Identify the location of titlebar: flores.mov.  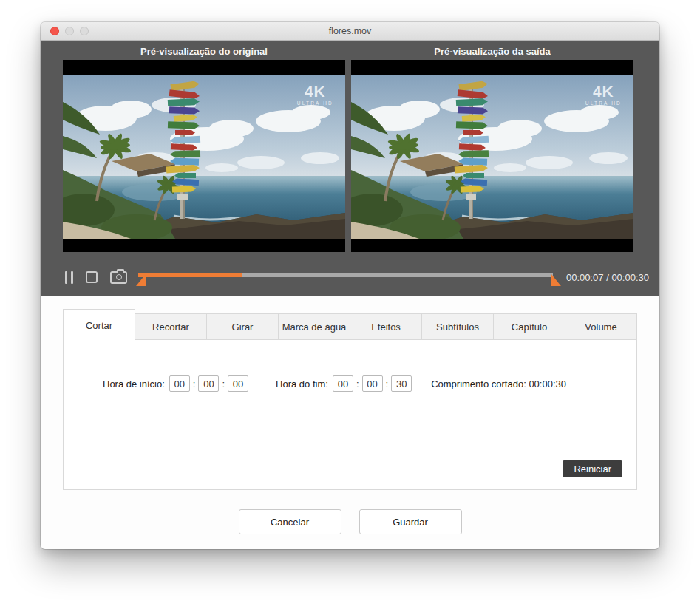
(350, 31).